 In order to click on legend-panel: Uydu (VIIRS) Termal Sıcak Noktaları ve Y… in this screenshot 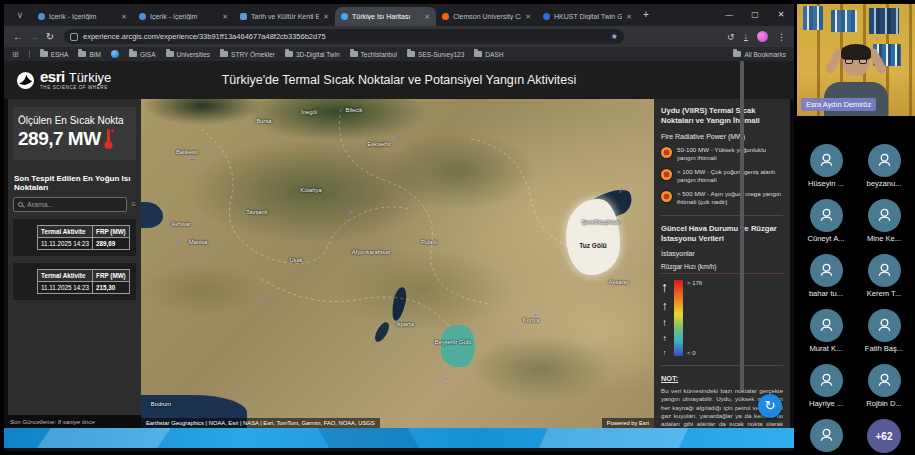, I will do `click(722, 264)`.